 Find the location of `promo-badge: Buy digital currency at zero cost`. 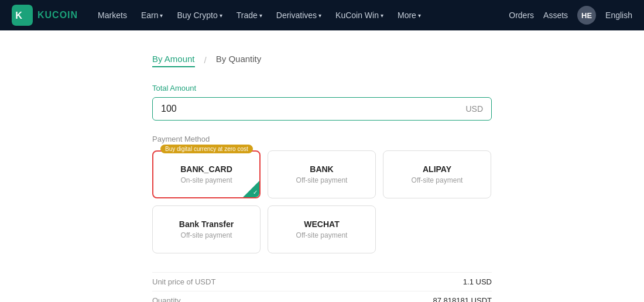

promo-badge: Buy digital currency at zero cost is located at coordinates (207, 149).